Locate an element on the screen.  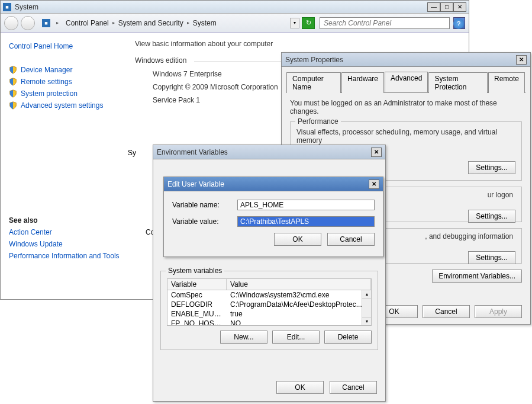
minimize-button: — is located at coordinates (434, 7).